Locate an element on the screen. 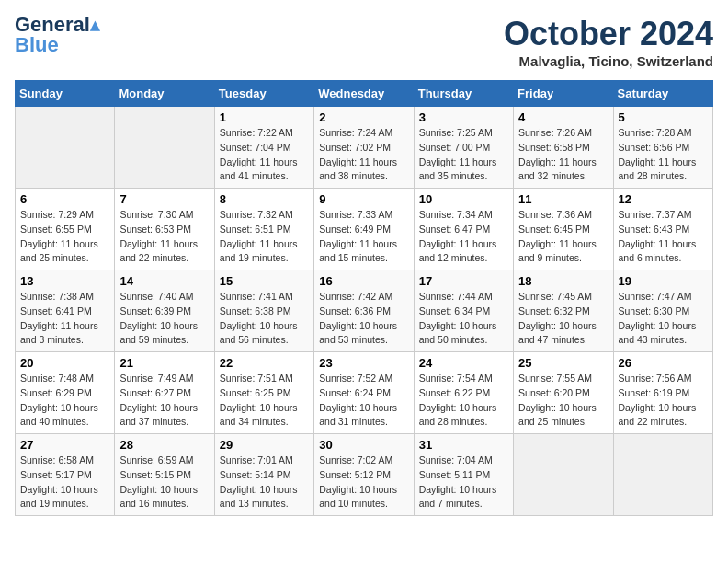  day-number: 7 is located at coordinates (164, 199).